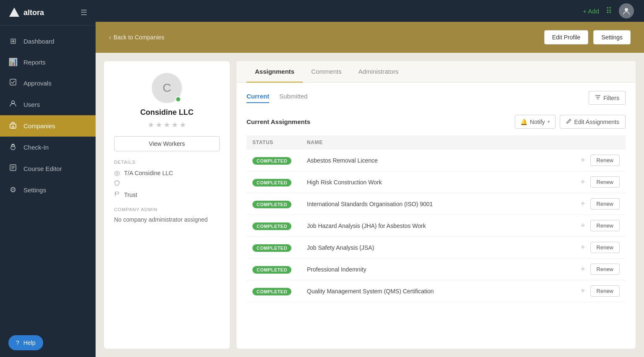  What do you see at coordinates (26, 343) in the screenshot?
I see `help-button: ? Help` at bounding box center [26, 343].